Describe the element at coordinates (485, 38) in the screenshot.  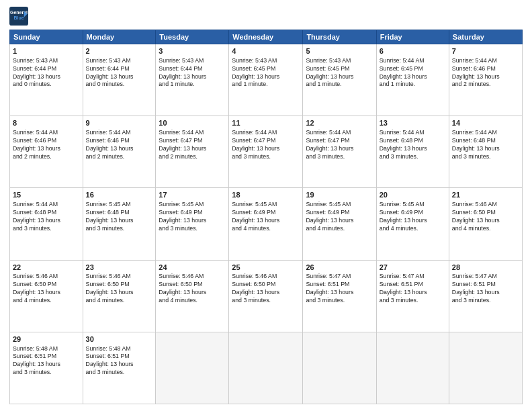
I see `header-cell-saturday: Saturday` at that location.